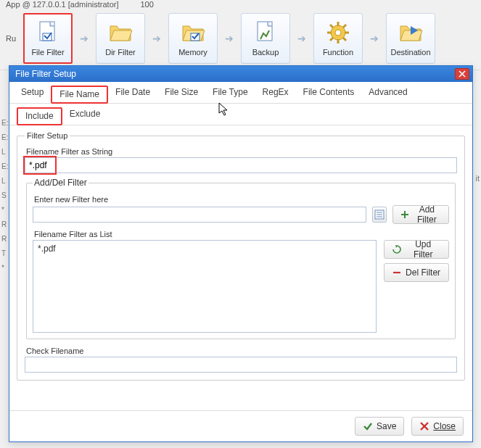 This screenshot has width=481, height=448. What do you see at coordinates (338, 52) in the screenshot?
I see `ribbon-label: Function` at bounding box center [338, 52].